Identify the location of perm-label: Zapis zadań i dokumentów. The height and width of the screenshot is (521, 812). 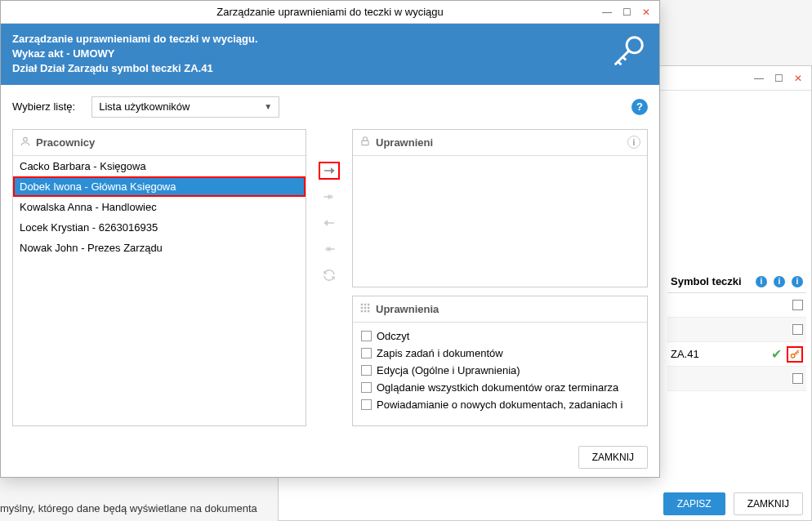
(439, 353).